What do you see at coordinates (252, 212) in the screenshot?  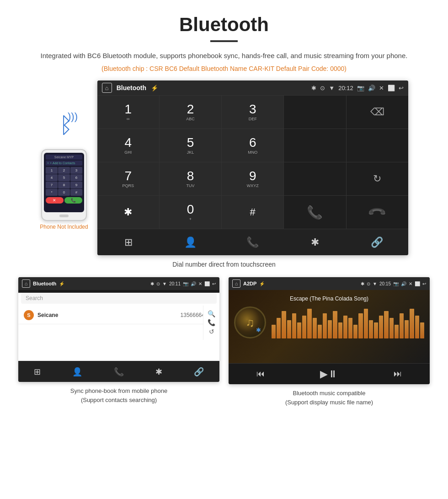 I see `dial-key-hash: #` at bounding box center [252, 212].